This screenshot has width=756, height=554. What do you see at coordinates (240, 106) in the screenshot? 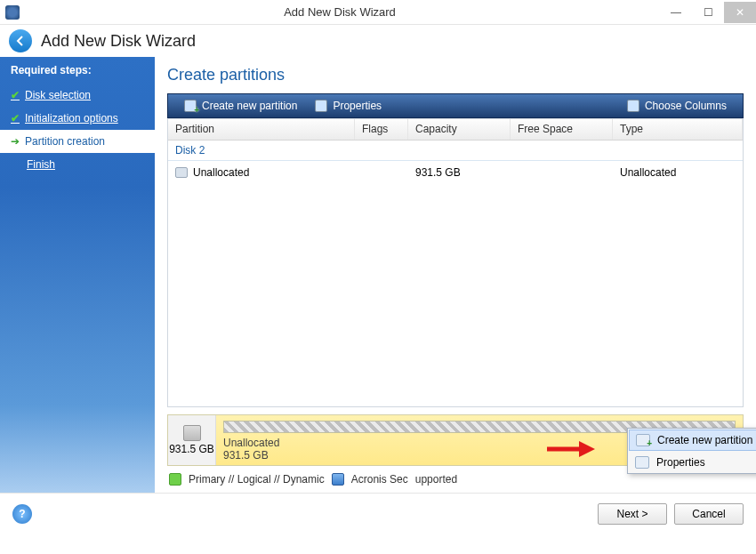
I see `create-partition-button: Create new partition` at bounding box center [240, 106].